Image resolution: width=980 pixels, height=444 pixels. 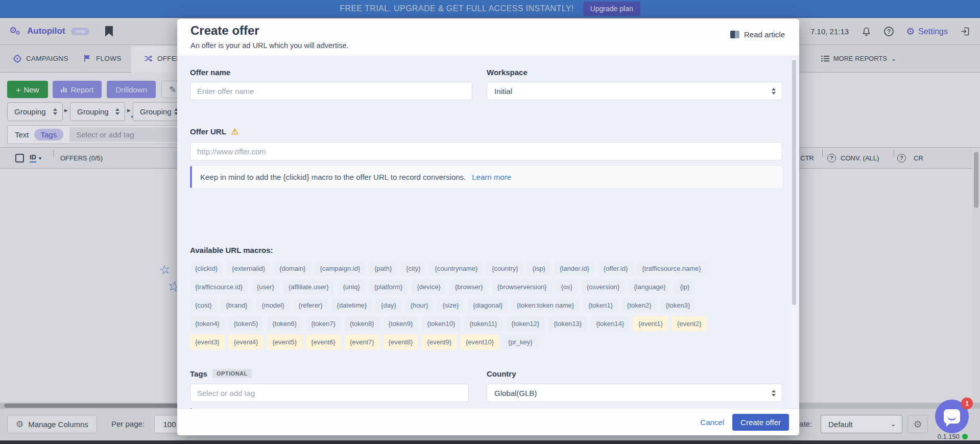 I want to click on modal-scrollbar-thumb, so click(x=794, y=182).